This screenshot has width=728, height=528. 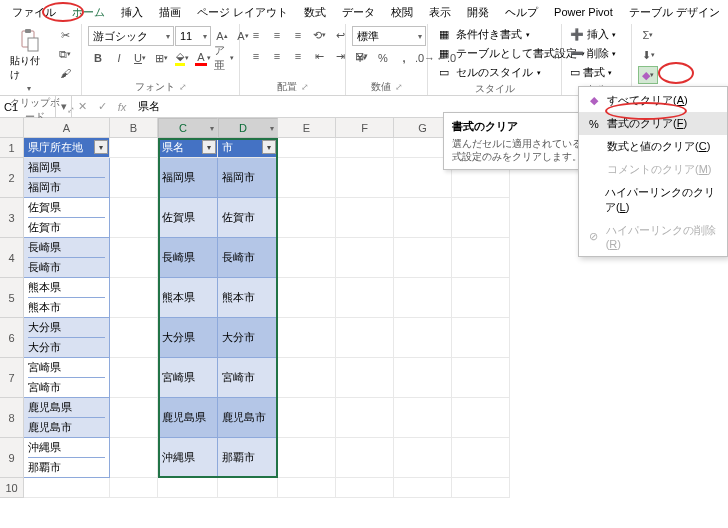 What do you see at coordinates (102, 106) in the screenshot?
I see `confirm-formula-button: ✓` at bounding box center [102, 106].